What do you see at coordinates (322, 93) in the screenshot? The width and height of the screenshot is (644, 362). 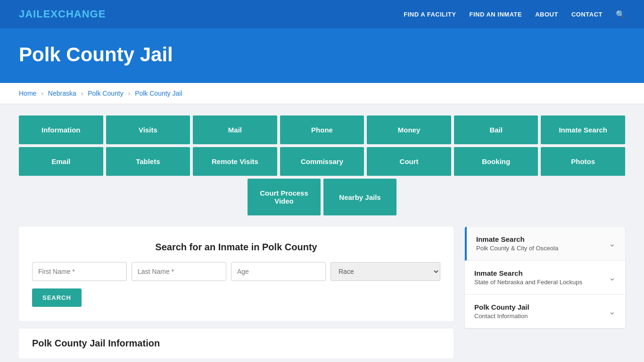 I see `breadcrumb: Home › Nebraska › Polk County › Polk Cou…` at bounding box center [322, 93].